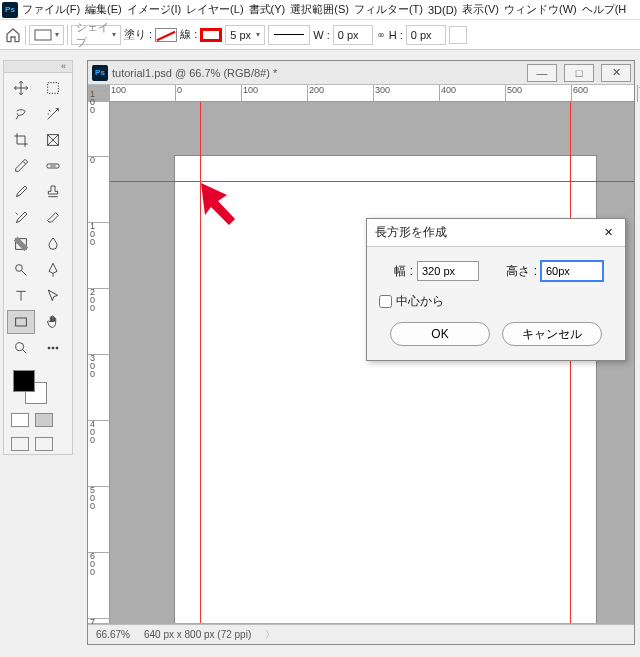 Image resolution: width=640 pixels, height=657 pixels. I want to click on doc-icon: Ps, so click(100, 73).